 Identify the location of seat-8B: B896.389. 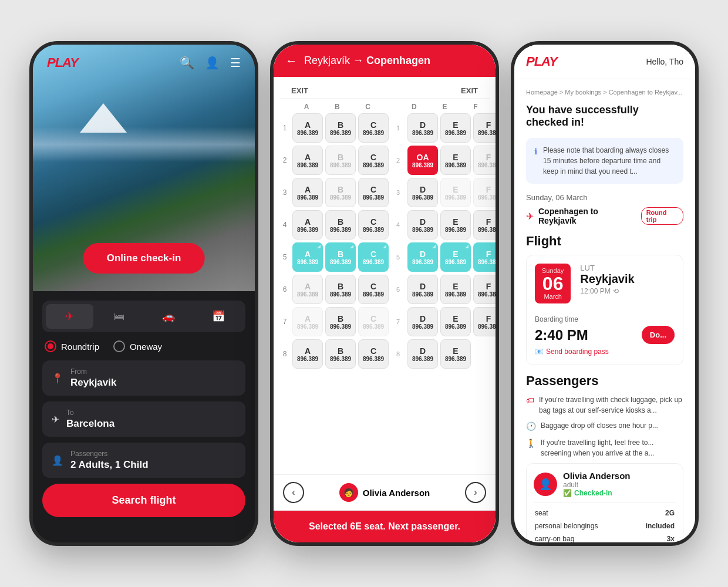
(341, 354).